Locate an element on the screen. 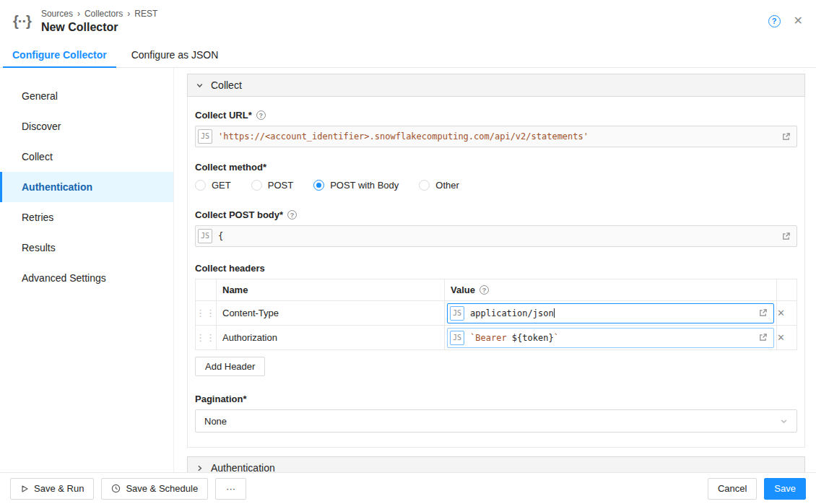  drag-column-header is located at coordinates (207, 290).